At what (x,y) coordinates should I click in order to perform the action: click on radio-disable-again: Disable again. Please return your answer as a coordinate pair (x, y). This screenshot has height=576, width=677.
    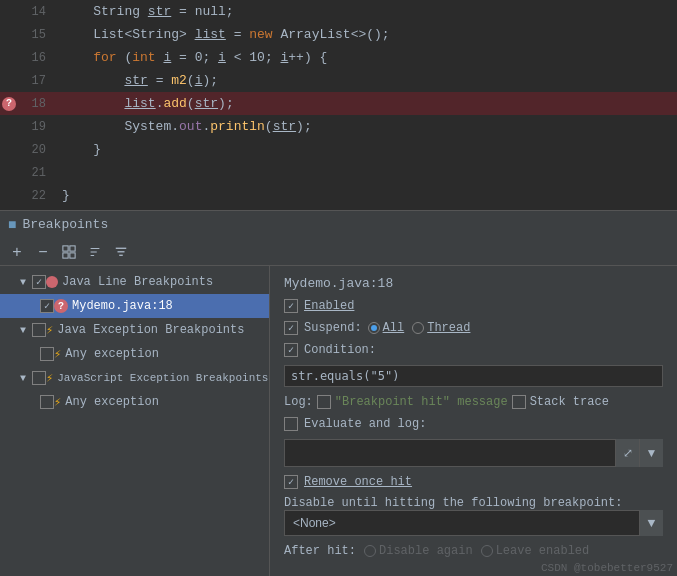
    Looking at the image, I should click on (418, 551).